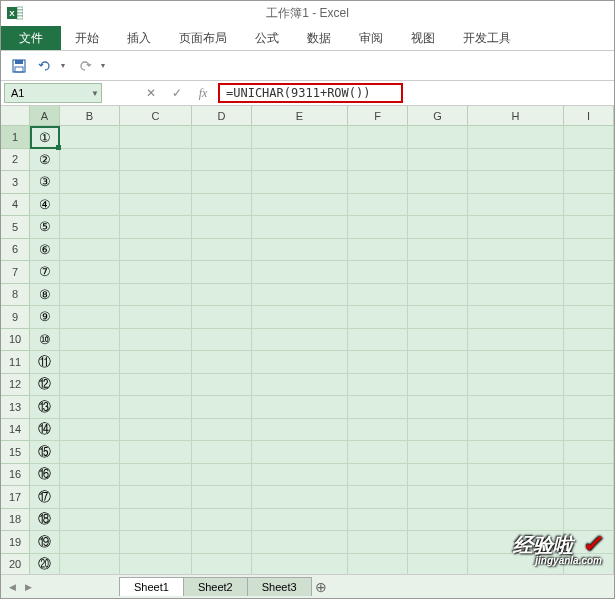 This screenshot has width=615, height=599. Describe the element at coordinates (31, 38) in the screenshot. I see `tab-file: 文件` at that location.